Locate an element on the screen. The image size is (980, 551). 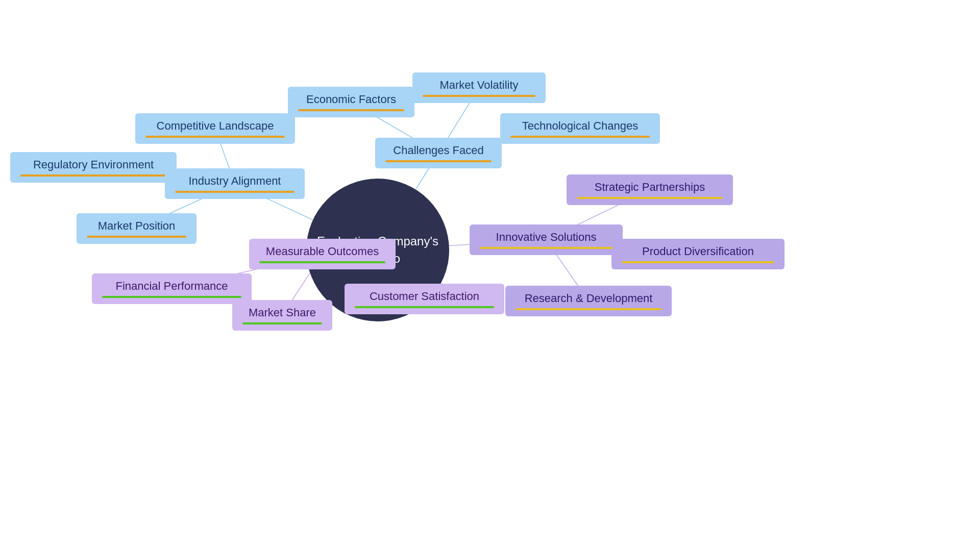
challenges-faced: Challenges Faced is located at coordinates (438, 153).